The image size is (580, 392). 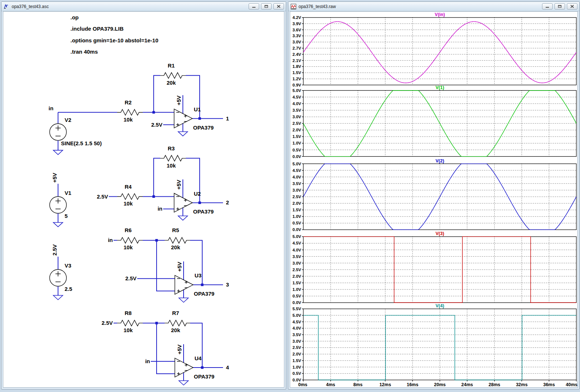 I want to click on resistor-R2: R210k, so click(x=130, y=111).